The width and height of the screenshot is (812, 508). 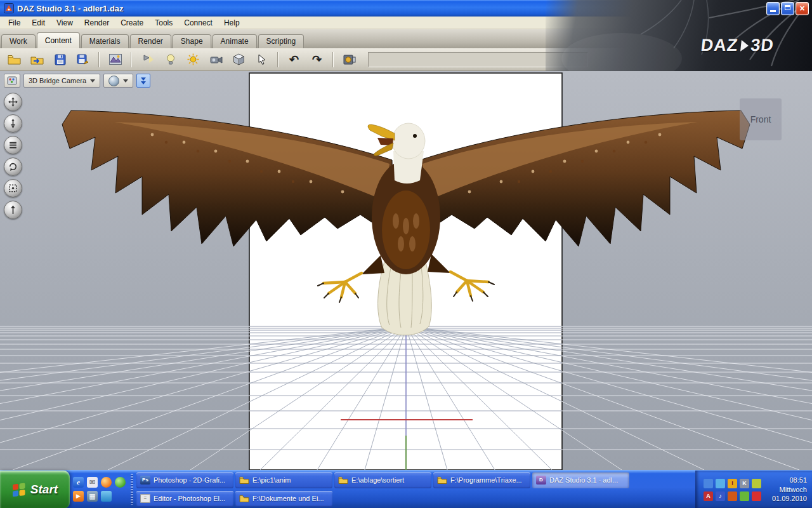 What do you see at coordinates (802, 9) in the screenshot?
I see `close-button: ×` at bounding box center [802, 9].